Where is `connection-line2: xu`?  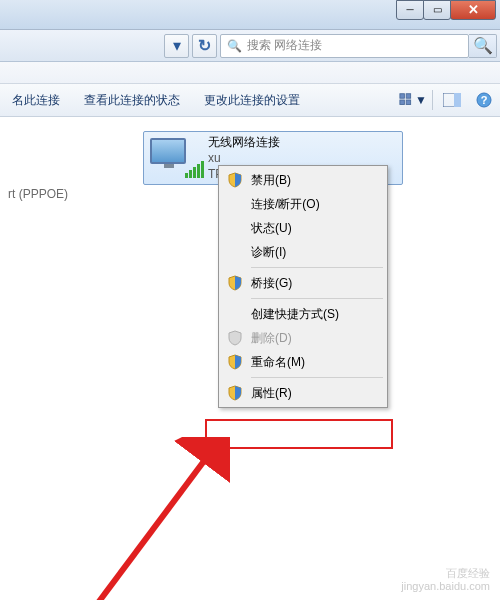
connection-line2: xu is located at coordinates (244, 158).